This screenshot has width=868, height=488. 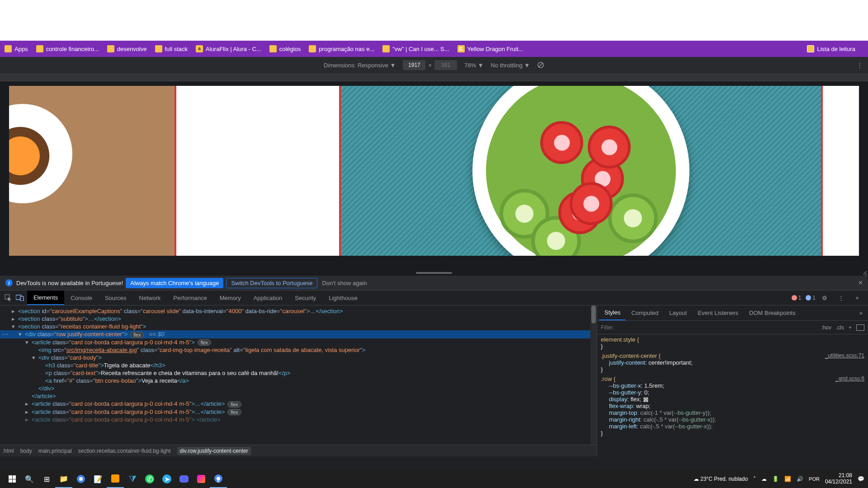 I want to click on bookmark-item: aAluraFlix | Alura - C..., so click(x=229, y=49).